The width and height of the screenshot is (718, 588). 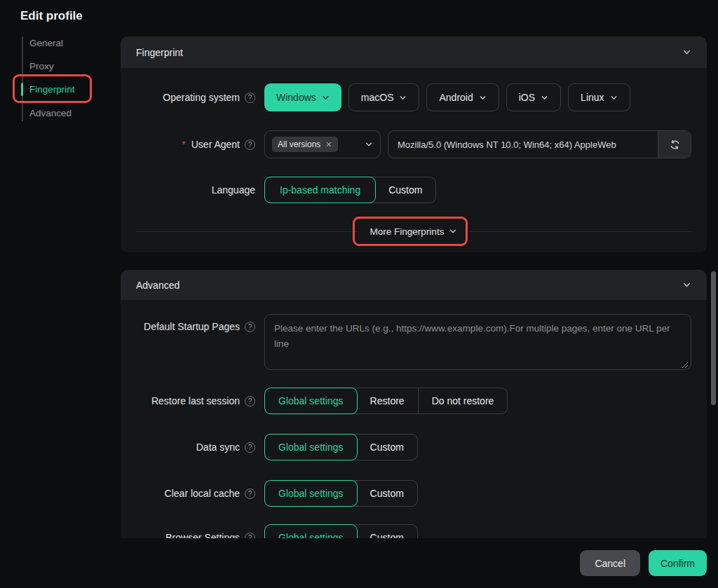 I want to click on os-linux-button: Linux, so click(x=599, y=97).